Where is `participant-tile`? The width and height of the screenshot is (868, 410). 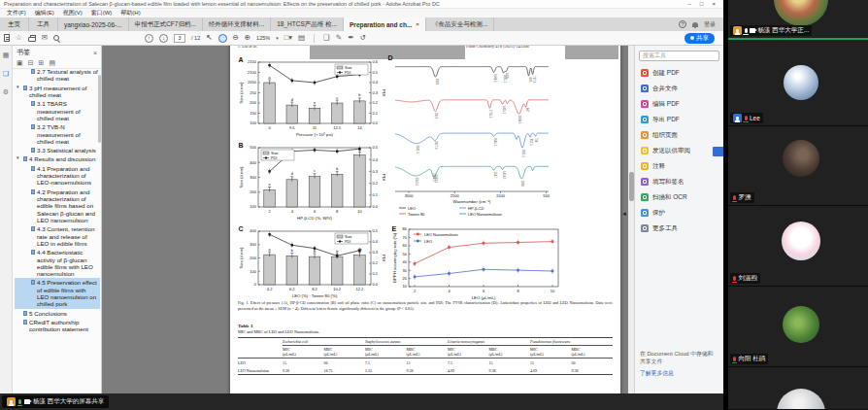 participant-tile is located at coordinates (798, 389).